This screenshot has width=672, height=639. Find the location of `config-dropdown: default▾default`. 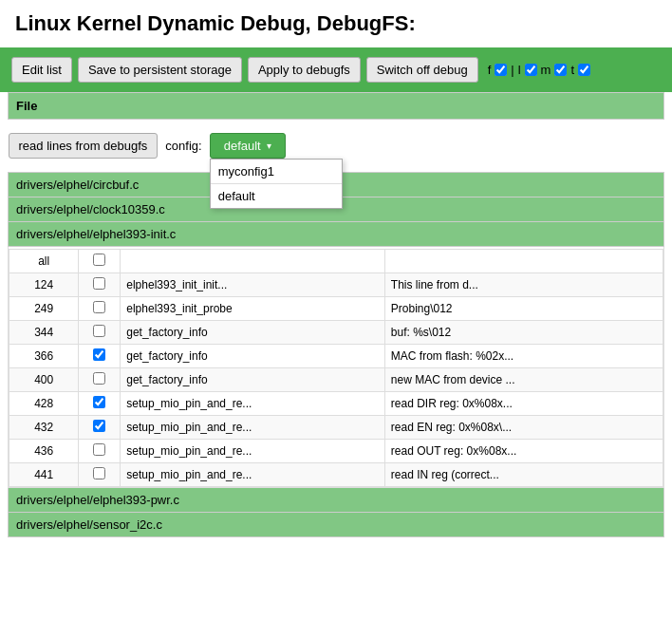

config-dropdown: default▾default is located at coordinates (248, 146).